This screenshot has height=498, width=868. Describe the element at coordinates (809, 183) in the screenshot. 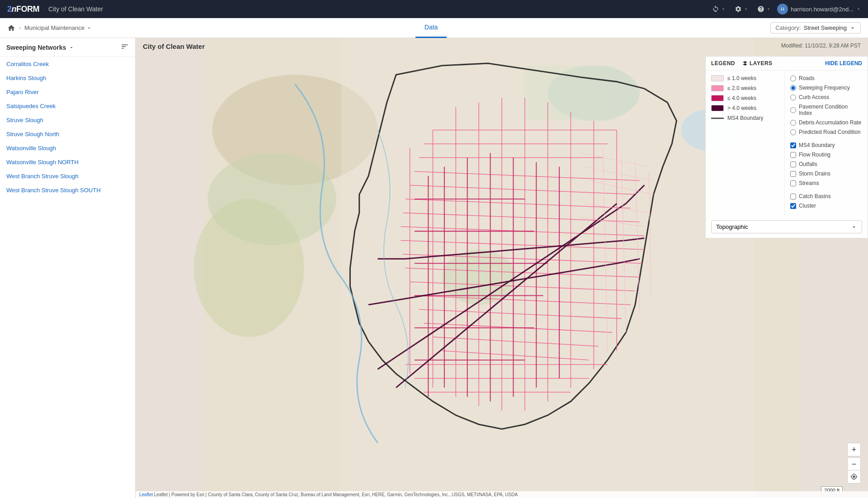

I see `layer-label-streams: Streams` at that location.